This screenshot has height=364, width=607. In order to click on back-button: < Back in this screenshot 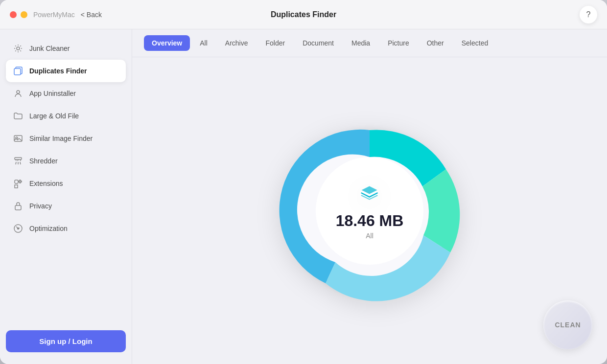, I will do `click(91, 15)`.